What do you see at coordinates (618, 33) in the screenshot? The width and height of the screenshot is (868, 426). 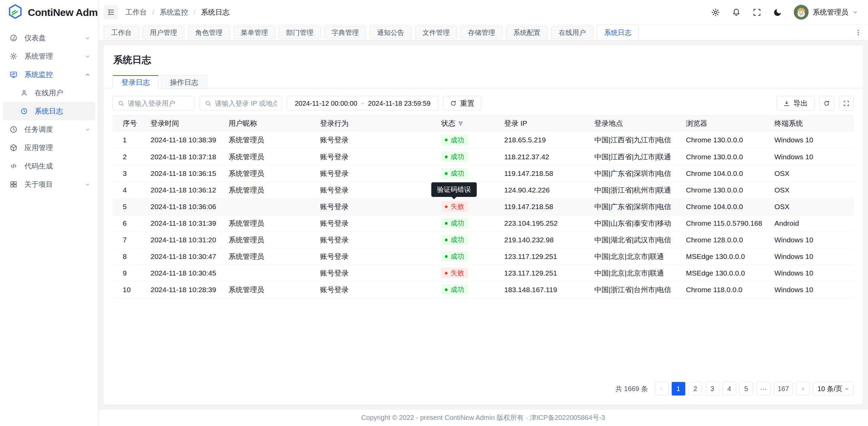 I see `nav-tab-system-logs: 系统日志` at bounding box center [618, 33].